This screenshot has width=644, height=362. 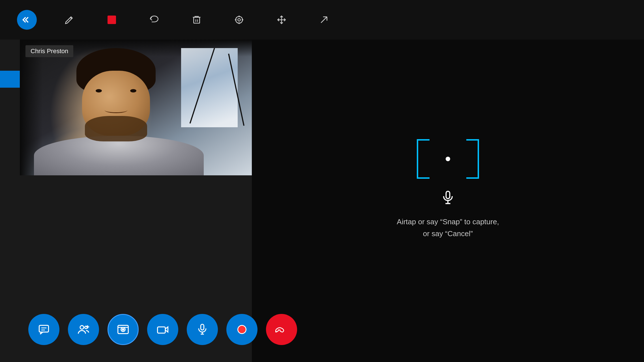 What do you see at coordinates (10, 201) in the screenshot?
I see `sidebar-strip` at bounding box center [10, 201].